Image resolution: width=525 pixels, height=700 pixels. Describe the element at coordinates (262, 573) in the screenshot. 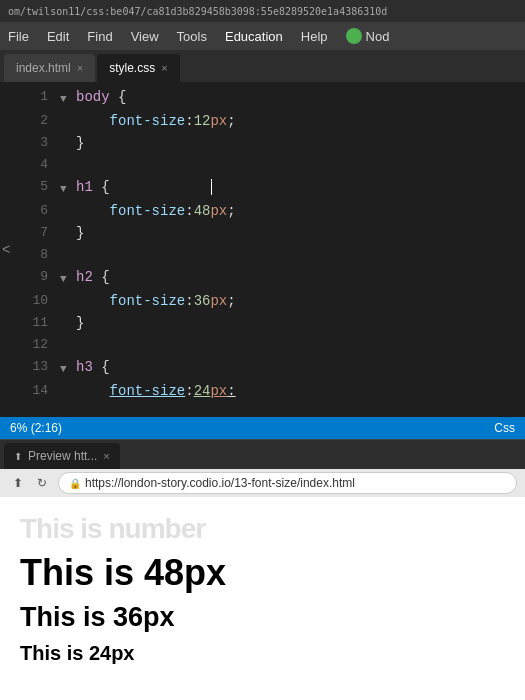

I see `preview-h1: This is 48px` at that location.